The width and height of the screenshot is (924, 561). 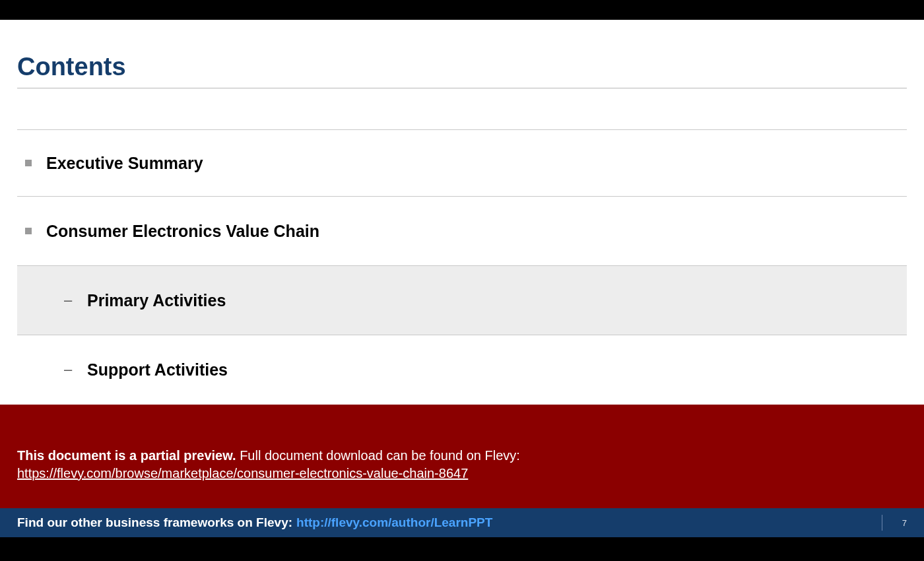 I want to click on preview-text-line: This document is a partial preview. Full…, so click(x=462, y=455).